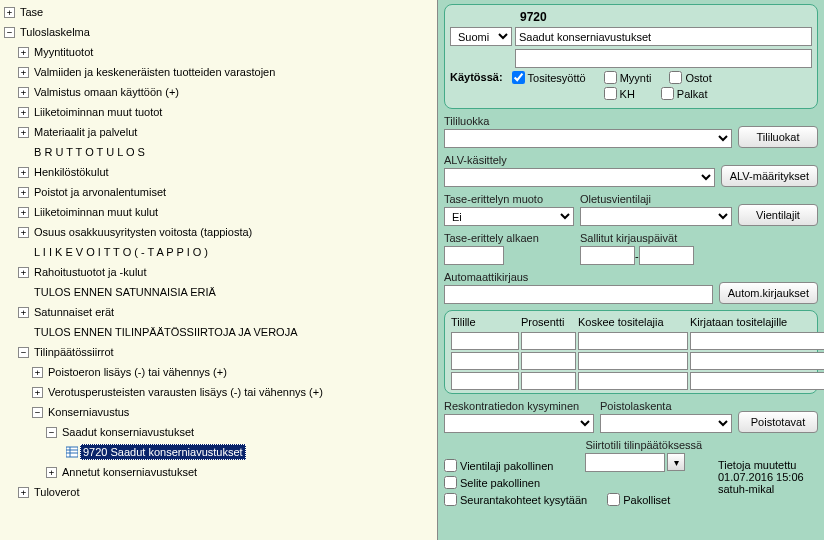 The height and width of the screenshot is (540, 824). What do you see at coordinates (125, 292) in the screenshot?
I see `tree-item: TULOS ENNEN SATUNNAISIA ERIÄ` at bounding box center [125, 292].